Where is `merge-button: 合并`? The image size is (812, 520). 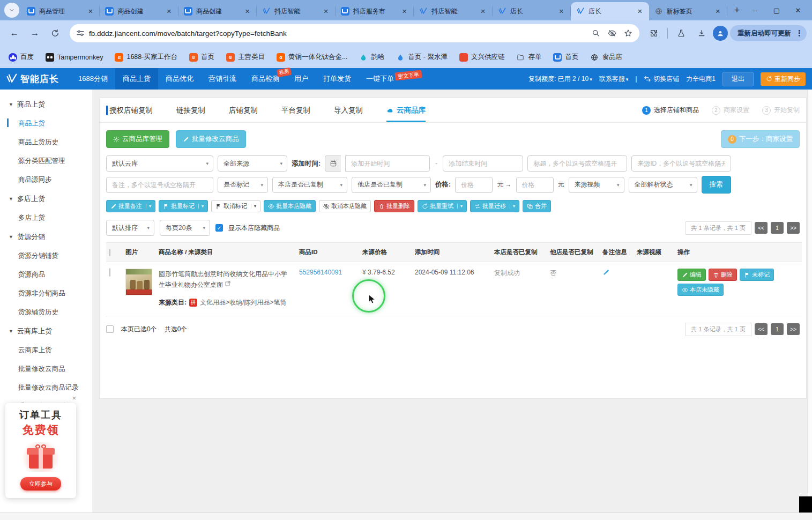
merge-button: 合并 is located at coordinates (537, 206).